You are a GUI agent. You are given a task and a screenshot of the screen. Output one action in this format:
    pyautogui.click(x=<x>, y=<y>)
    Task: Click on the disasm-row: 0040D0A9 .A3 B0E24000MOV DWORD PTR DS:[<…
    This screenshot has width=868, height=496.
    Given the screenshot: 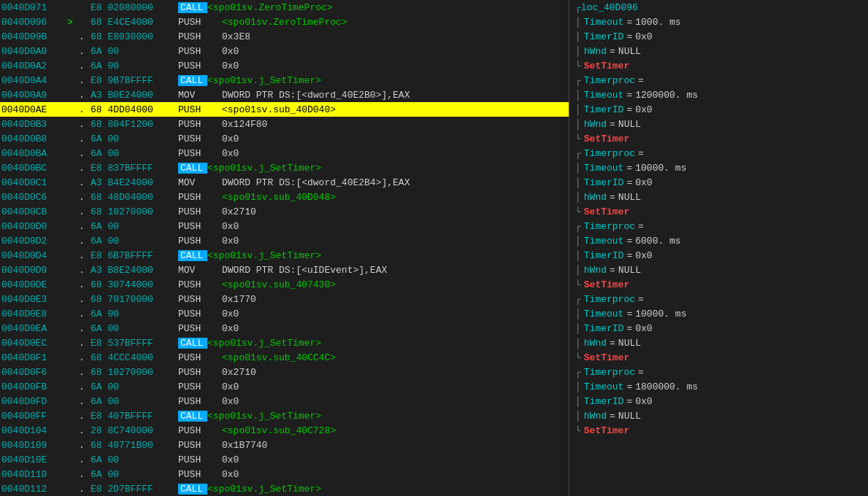 What is the action you would take?
    pyautogui.click(x=285, y=95)
    